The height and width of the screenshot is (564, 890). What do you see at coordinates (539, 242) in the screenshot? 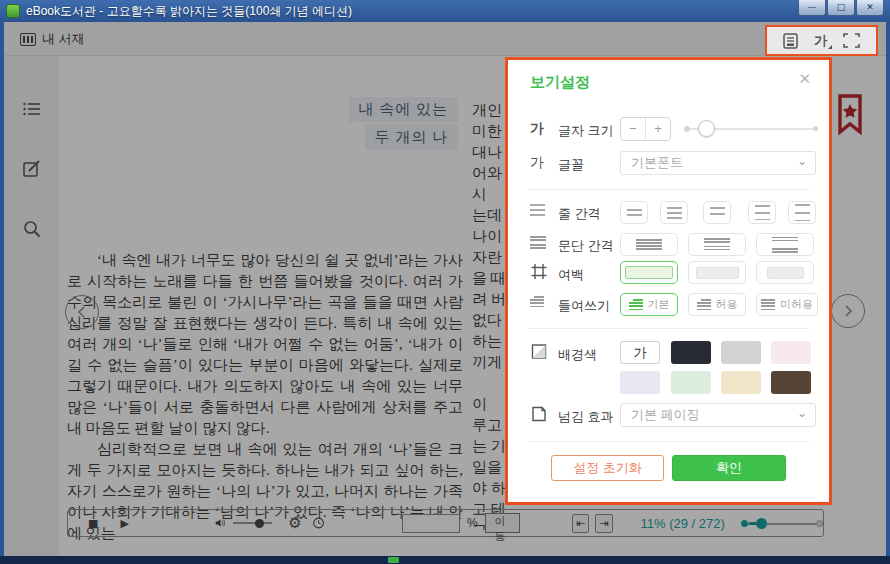
I see `paragraph-spacing-icon` at bounding box center [539, 242].